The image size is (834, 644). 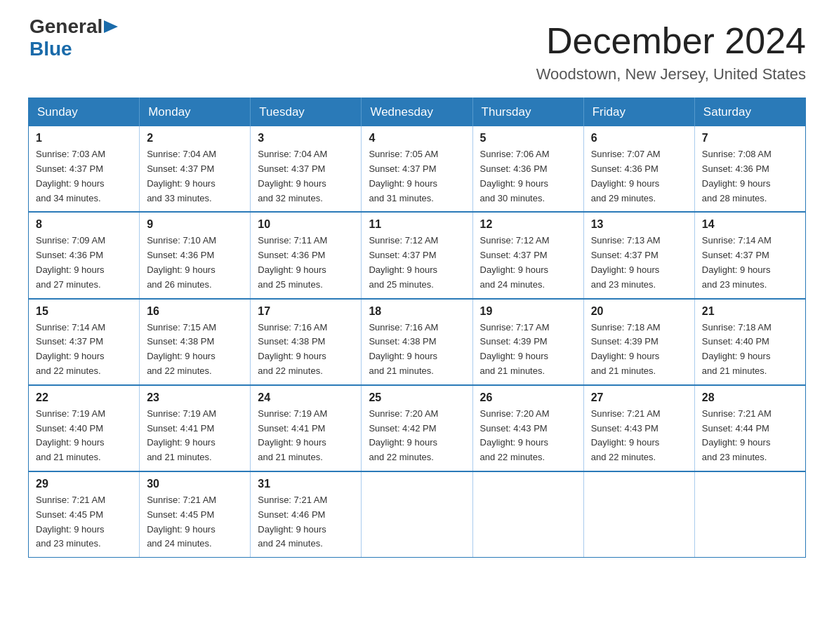 I want to click on calendar-cell: 9 Sunrise: 7:10 AMSunset: 4:36 PMDayligh…, so click(x=195, y=255).